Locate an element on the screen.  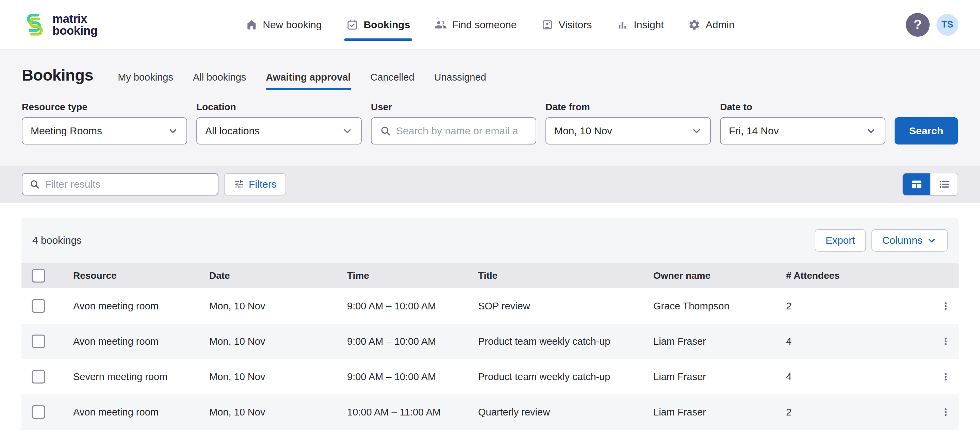
table-view-icon is located at coordinates (917, 184).